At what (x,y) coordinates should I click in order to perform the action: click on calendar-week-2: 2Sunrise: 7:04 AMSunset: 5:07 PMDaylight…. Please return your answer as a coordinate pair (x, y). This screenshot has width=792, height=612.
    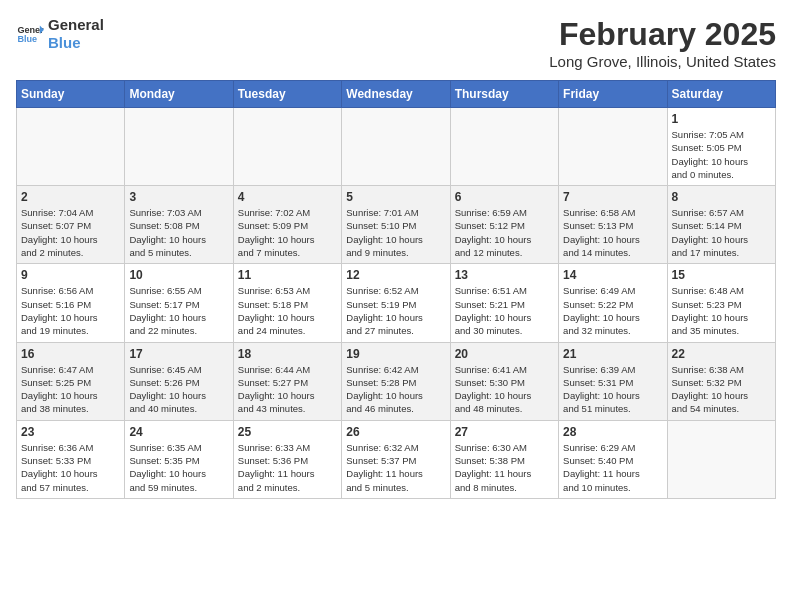
    Looking at the image, I should click on (396, 225).